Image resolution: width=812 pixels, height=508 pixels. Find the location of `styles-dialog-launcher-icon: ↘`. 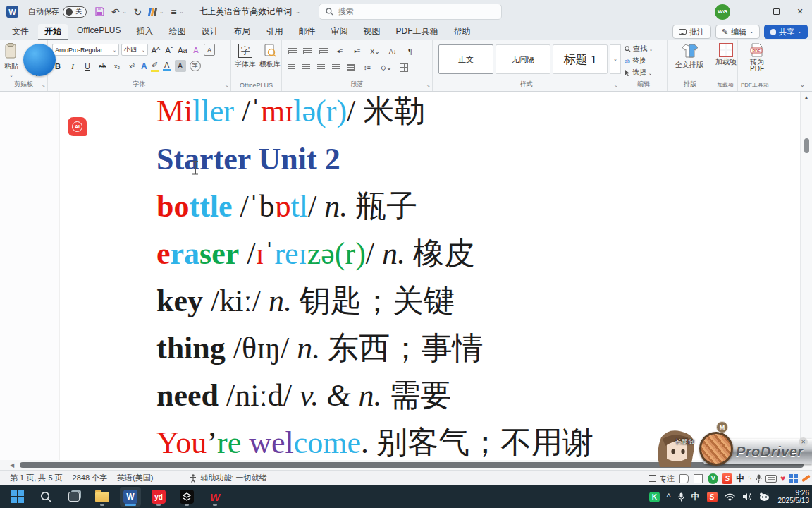

styles-dialog-launcher-icon: ↘ is located at coordinates (615, 86).